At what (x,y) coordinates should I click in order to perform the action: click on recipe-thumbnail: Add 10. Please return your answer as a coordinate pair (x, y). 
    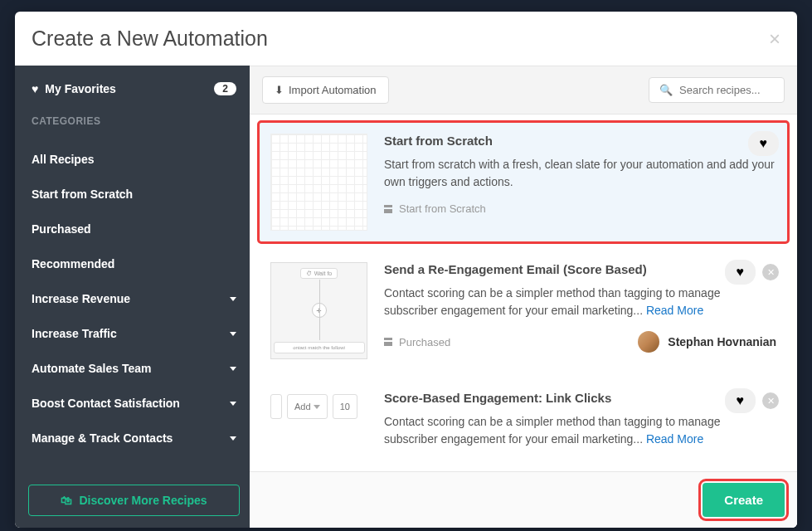
    Looking at the image, I should click on (318, 431).